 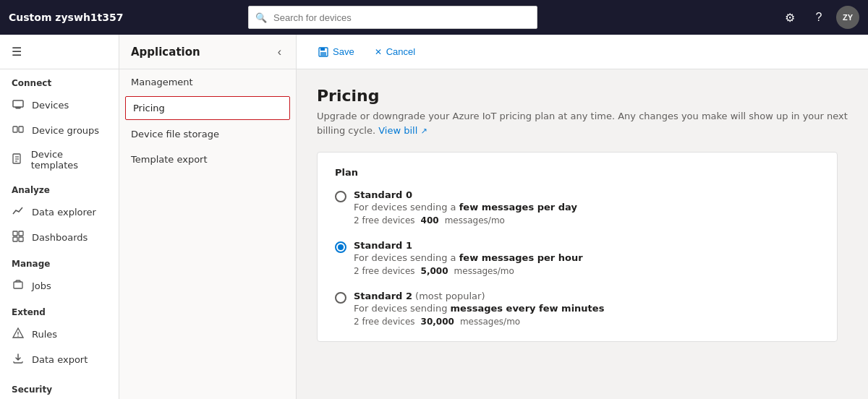 I want to click on plan-option-standard-1: Standard 1 For devices sending a few mes…, so click(x=577, y=258).